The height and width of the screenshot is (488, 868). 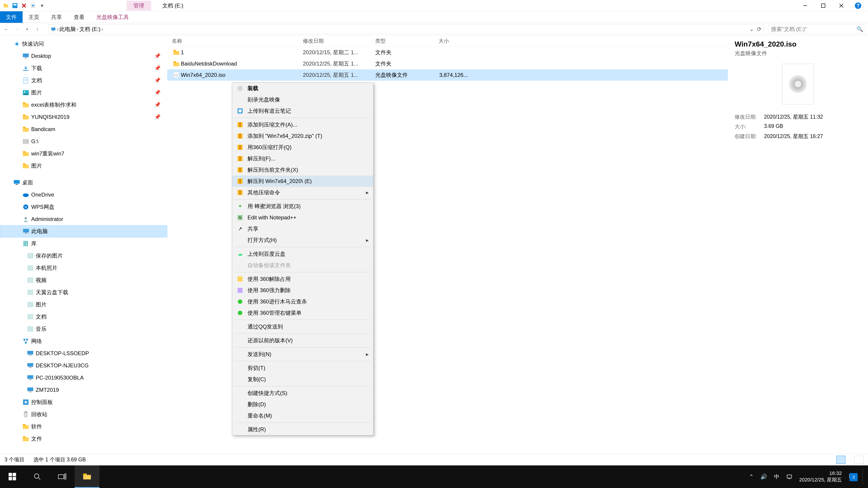 I want to click on search-box: 搜索"文档 (E:)" 🔍, so click(x=817, y=29).